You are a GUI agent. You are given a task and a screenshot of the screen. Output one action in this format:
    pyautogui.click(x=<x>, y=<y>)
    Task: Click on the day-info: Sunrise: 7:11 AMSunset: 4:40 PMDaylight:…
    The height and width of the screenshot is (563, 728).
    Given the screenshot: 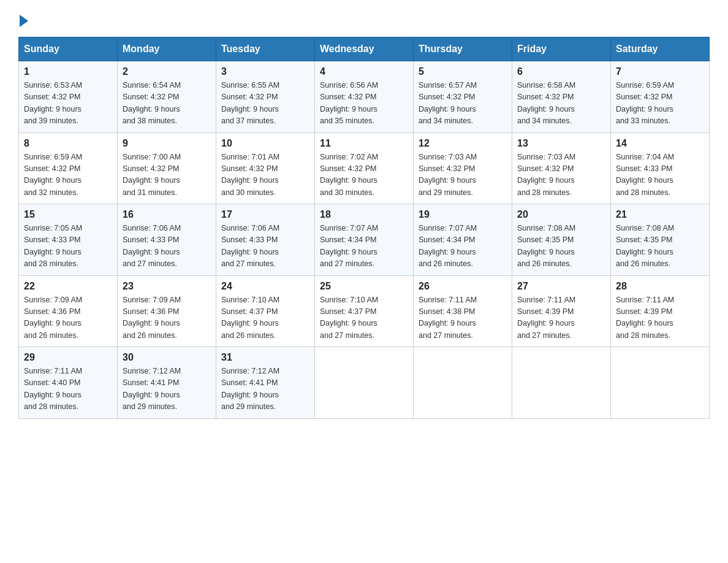 What is the action you would take?
    pyautogui.click(x=68, y=389)
    